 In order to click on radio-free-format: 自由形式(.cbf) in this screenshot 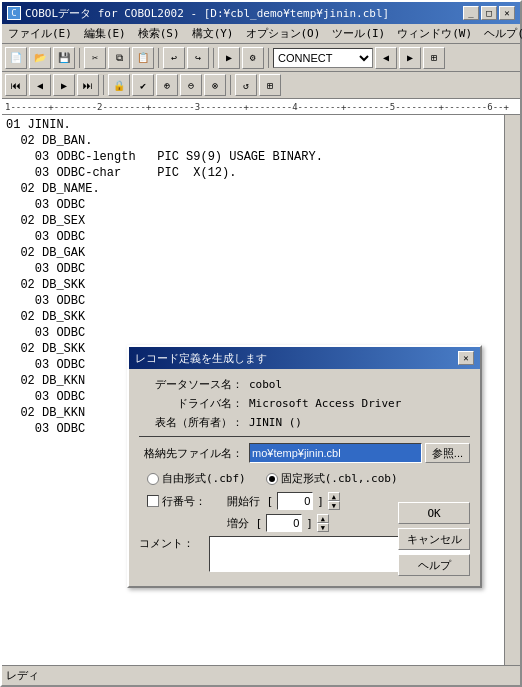, I will do `click(196, 478)`.